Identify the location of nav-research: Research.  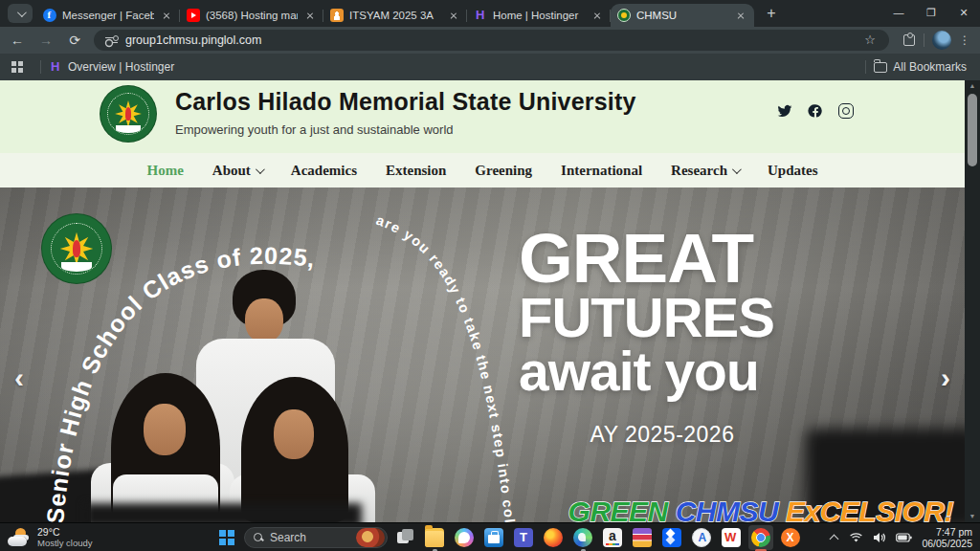
(704, 170).